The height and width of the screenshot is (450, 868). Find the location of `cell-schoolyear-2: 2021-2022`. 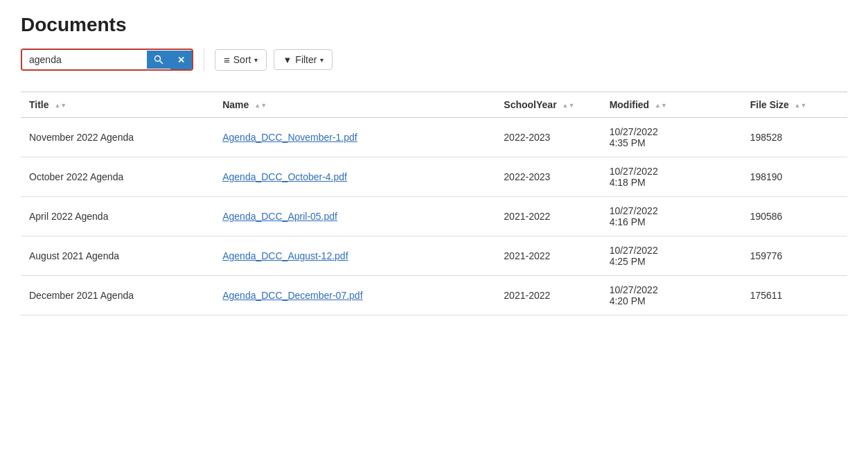

cell-schoolyear-2: 2021-2022 is located at coordinates (548, 216).